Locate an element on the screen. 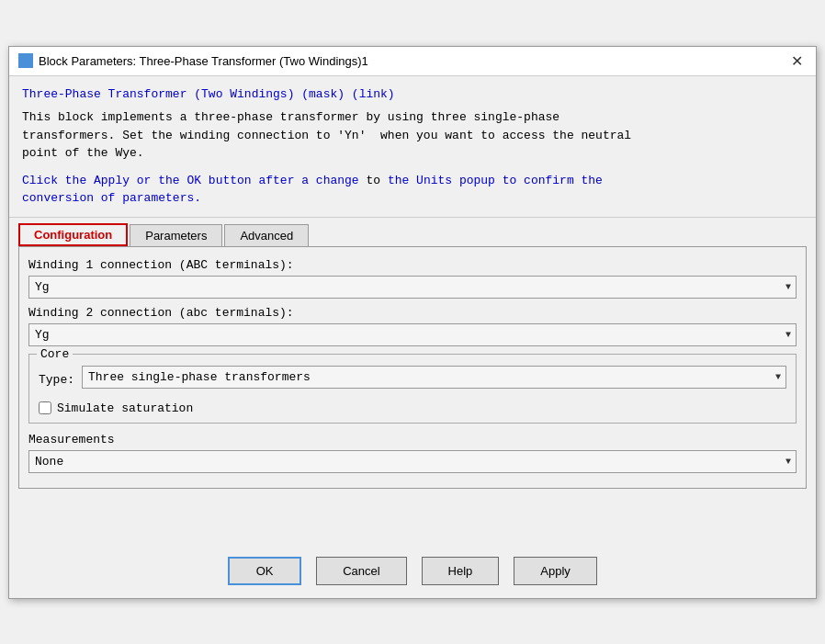 The width and height of the screenshot is (825, 644). desc-line2: This block implements a three-phase tran… is located at coordinates (412, 136).